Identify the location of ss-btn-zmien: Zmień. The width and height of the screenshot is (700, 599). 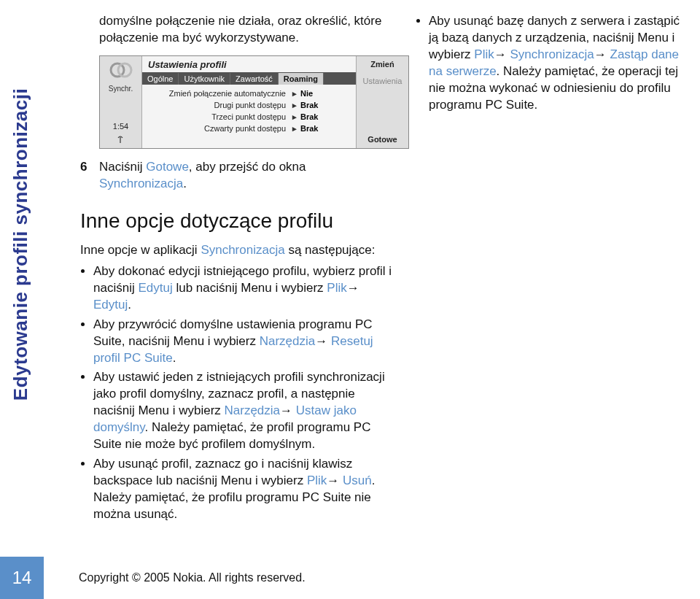
(382, 64).